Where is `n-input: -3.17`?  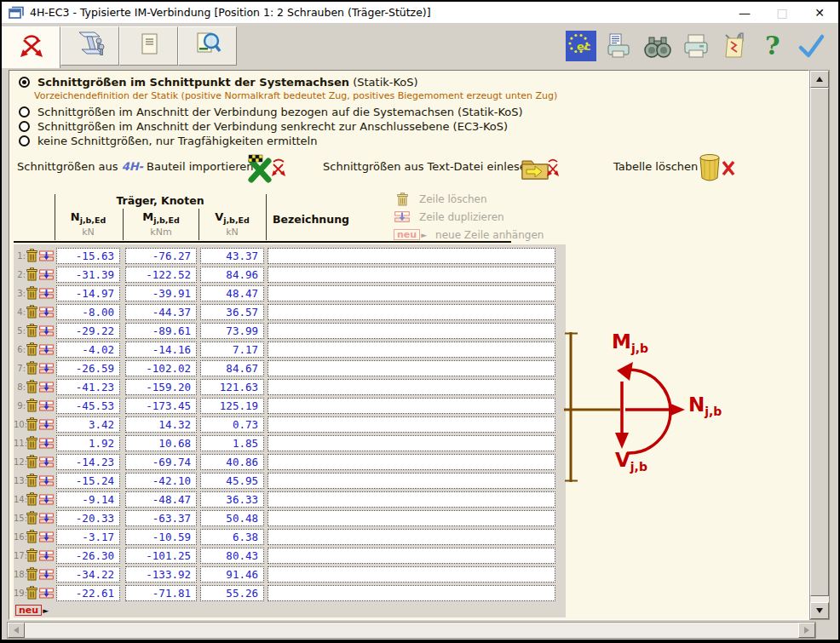 n-input: -3.17 is located at coordinates (89, 537).